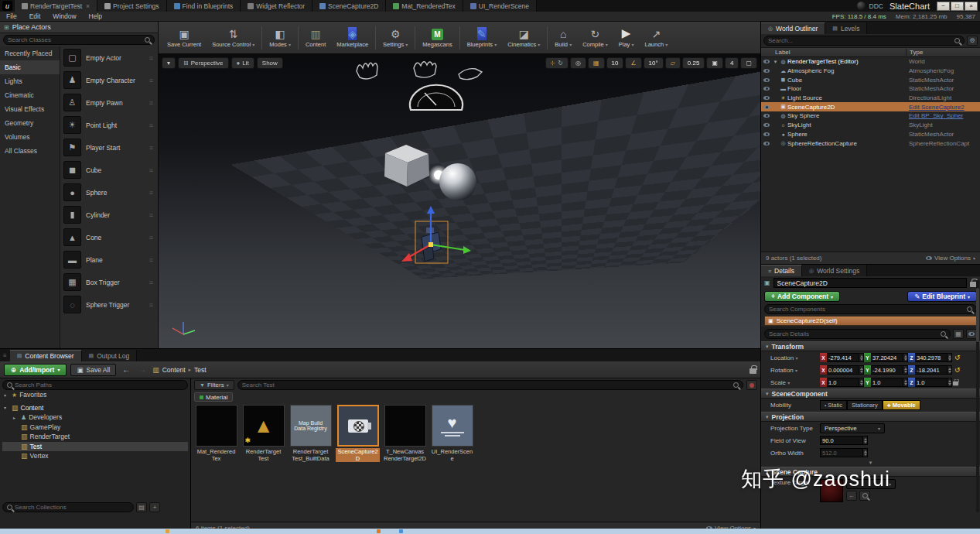 This screenshot has height=534, width=980. What do you see at coordinates (109, 215) in the screenshot?
I see `actor-cylinder: ▮Cylinder≡` at bounding box center [109, 215].